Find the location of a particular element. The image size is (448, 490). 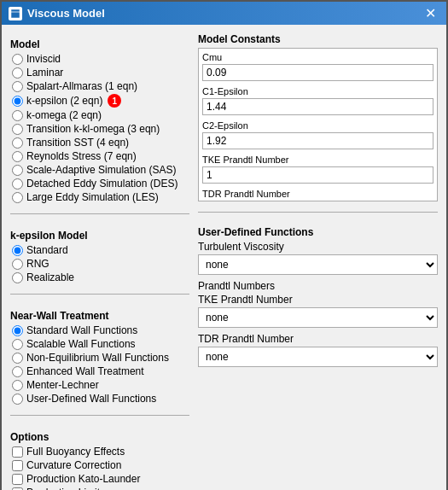

constant-tdr-prandtl-label: TDR Prandtl Number is located at coordinates (317, 194).